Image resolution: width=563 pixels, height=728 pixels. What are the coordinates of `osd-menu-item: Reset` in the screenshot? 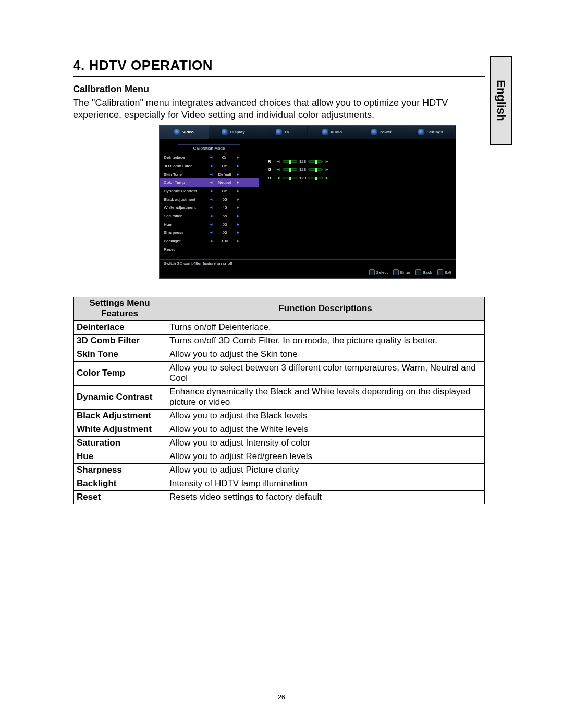 It's located at (209, 249).